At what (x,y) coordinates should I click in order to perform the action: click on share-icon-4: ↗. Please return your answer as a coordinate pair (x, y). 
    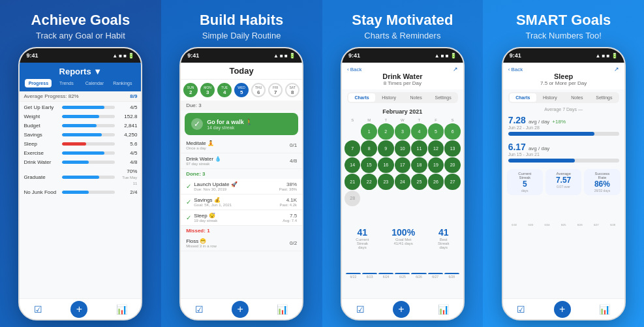
    Looking at the image, I should click on (617, 69).